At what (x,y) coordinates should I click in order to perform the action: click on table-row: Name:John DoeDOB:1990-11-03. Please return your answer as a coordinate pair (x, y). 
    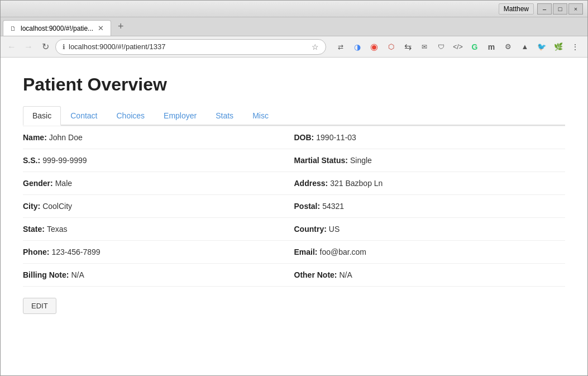
    Looking at the image, I should click on (294, 137).